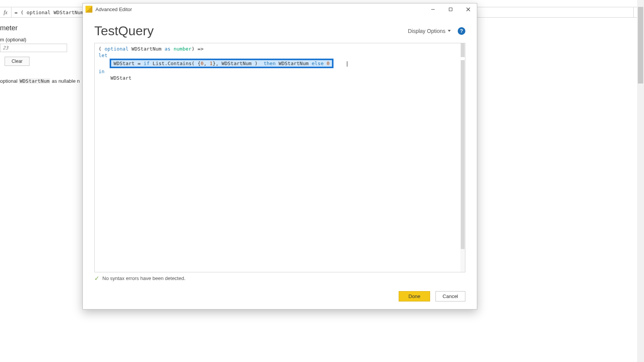 This screenshot has width=644, height=362. Describe the element at coordinates (462, 31) in the screenshot. I see `help-icon: ?` at that location.